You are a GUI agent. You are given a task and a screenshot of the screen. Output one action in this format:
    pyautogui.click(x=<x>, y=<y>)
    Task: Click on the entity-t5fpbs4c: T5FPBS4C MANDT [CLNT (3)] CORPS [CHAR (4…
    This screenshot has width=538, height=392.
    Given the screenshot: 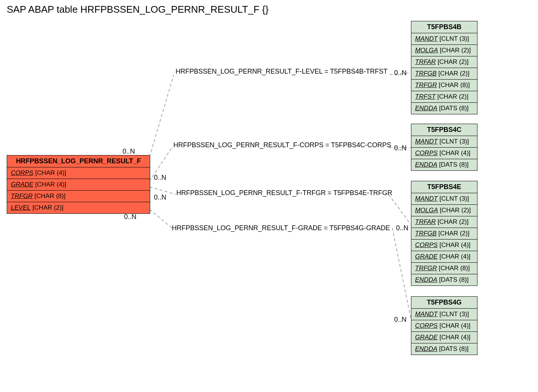 What is the action you would take?
    pyautogui.click(x=444, y=147)
    